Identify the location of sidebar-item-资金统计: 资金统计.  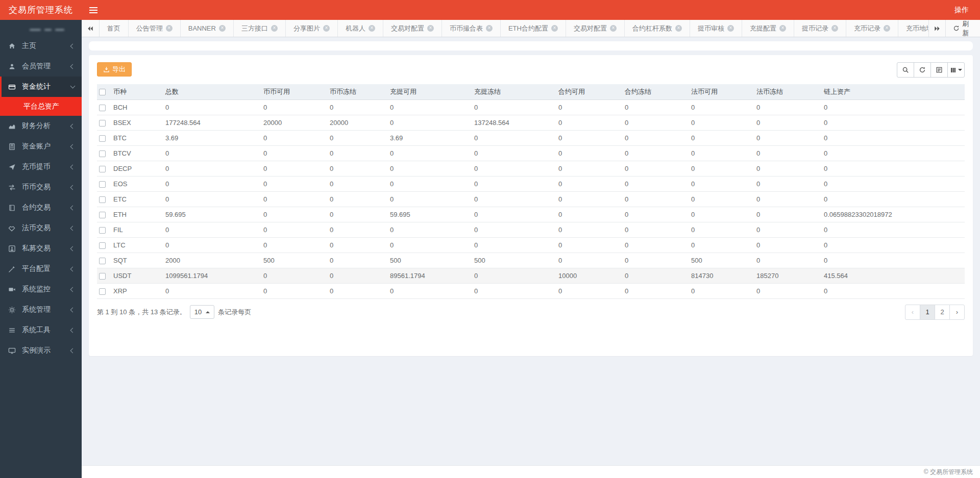
(41, 87).